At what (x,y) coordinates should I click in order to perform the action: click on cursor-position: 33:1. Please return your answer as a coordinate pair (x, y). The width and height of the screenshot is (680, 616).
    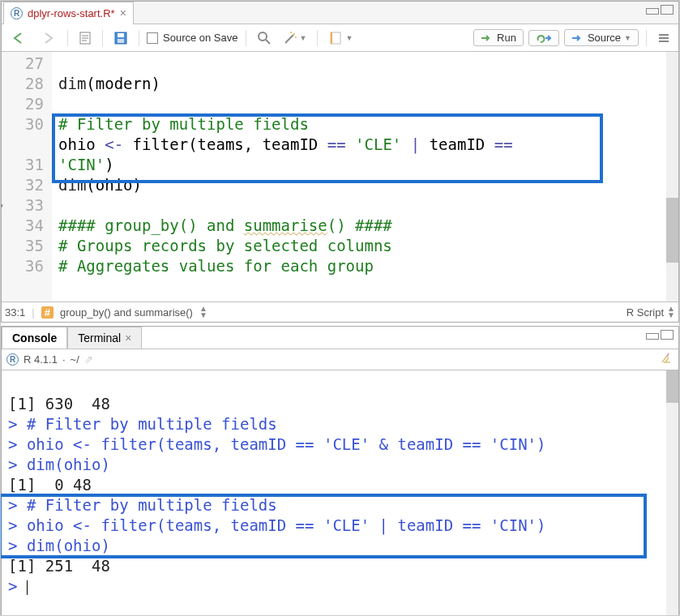
    Looking at the image, I should click on (15, 313).